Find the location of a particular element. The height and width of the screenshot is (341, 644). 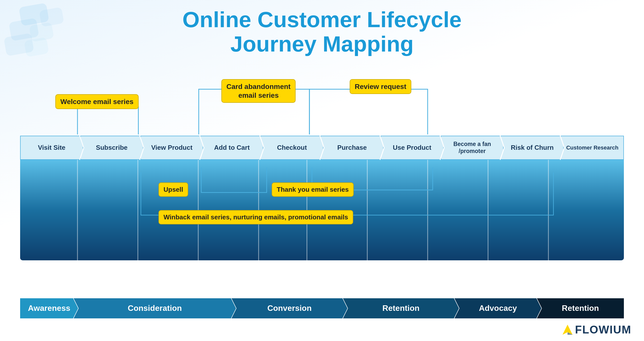

stage-tab-label-add-to-cart: Add to Cart is located at coordinates (232, 148).